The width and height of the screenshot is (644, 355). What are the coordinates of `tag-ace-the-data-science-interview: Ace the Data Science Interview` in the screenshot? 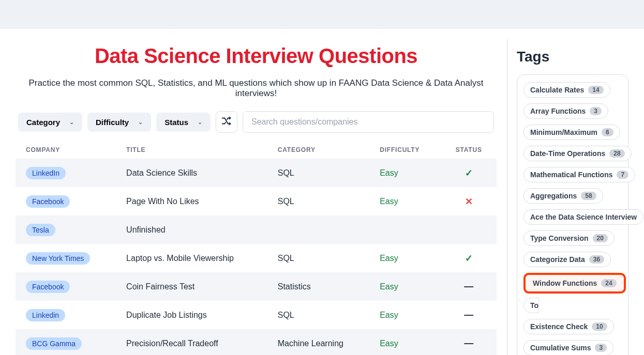 It's located at (583, 217).